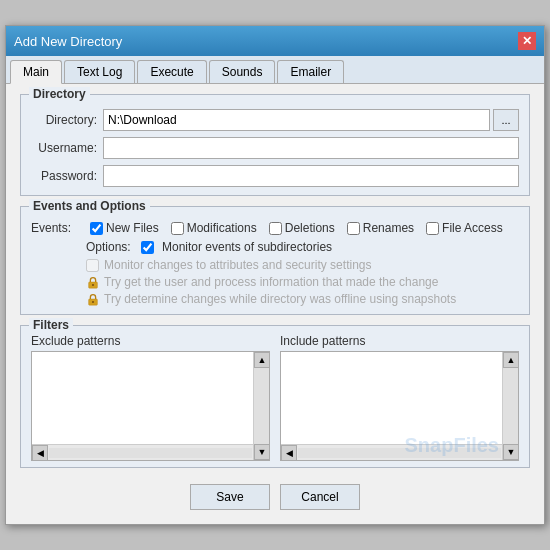 The height and width of the screenshot is (550, 550). Describe the element at coordinates (464, 228) in the screenshot. I see `file-access-group: File Access` at that location.